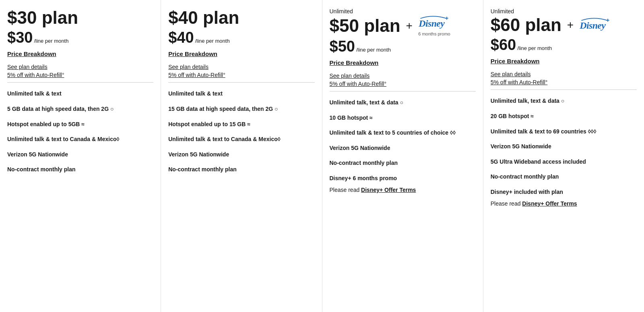 The height and width of the screenshot is (312, 644). I want to click on plan-header: $40 plan, so click(242, 18).